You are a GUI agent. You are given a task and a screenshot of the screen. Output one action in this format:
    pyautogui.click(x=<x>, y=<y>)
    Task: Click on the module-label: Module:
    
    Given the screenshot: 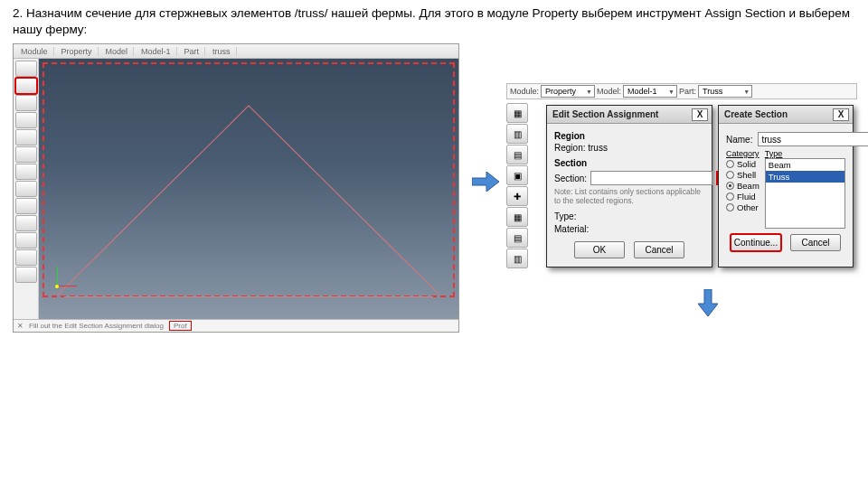 What is the action you would take?
    pyautogui.click(x=524, y=91)
    